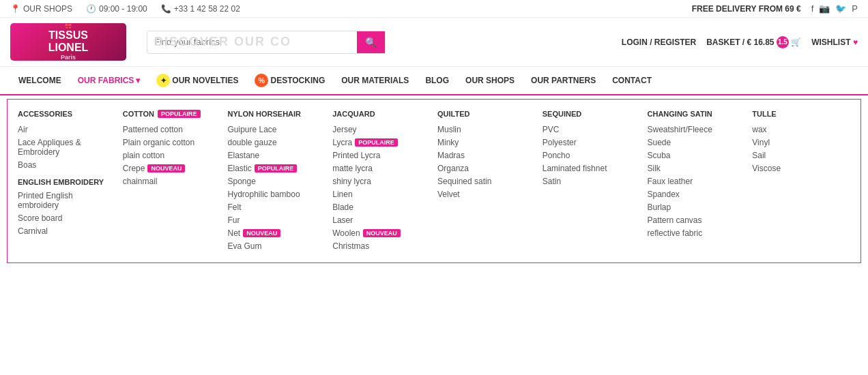 Image resolution: width=868 pixels, height=375 pixels. Describe the element at coordinates (381, 233) in the screenshot. I see `list-item: Woolen NOUVEAU` at that location.